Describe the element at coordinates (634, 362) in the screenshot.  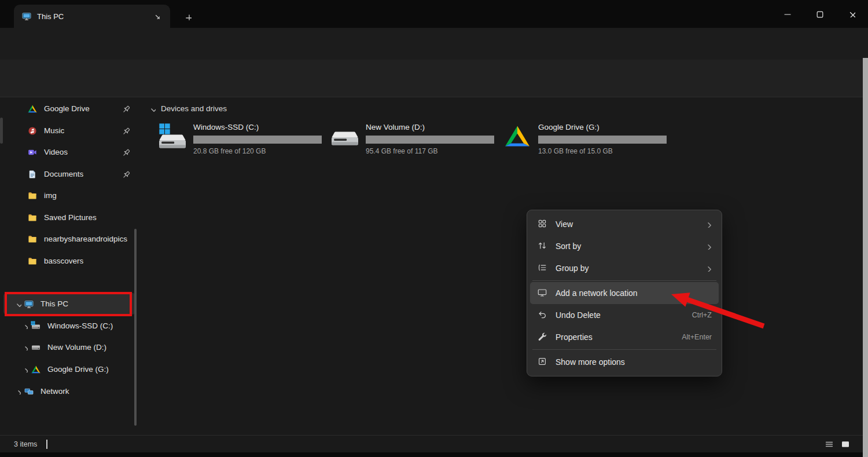
I see `menu-item-label: Show more options` at that location.